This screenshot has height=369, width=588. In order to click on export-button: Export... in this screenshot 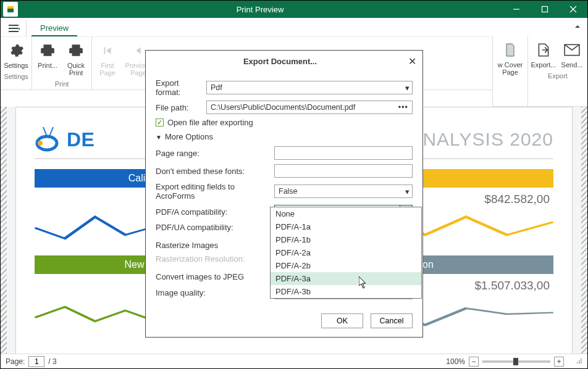, I will do `click(544, 55)`.